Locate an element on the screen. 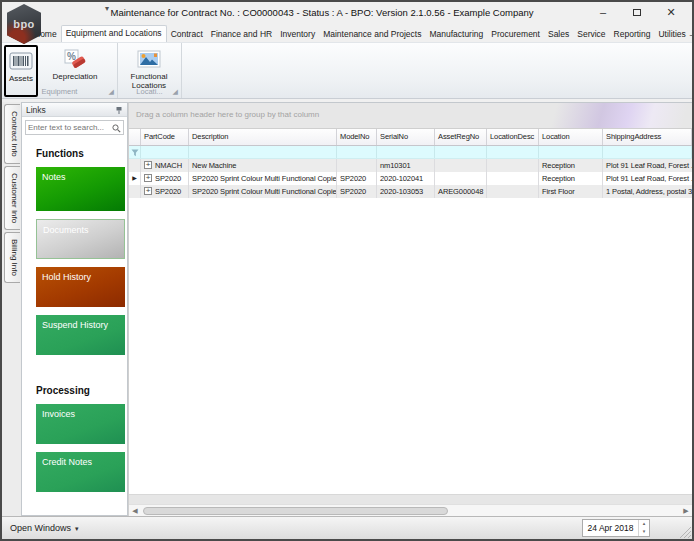 The height and width of the screenshot is (541, 694). ribbon-group-equipment: Assets % Depreciation Equipment ◢ is located at coordinates (60, 70).